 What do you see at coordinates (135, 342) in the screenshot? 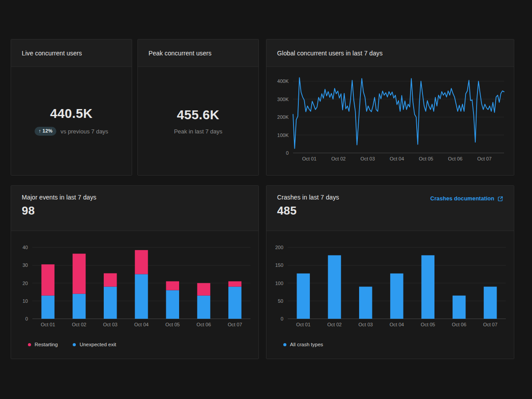
I see `major-events-legend: RestartingUnexpected exit` at bounding box center [135, 342].